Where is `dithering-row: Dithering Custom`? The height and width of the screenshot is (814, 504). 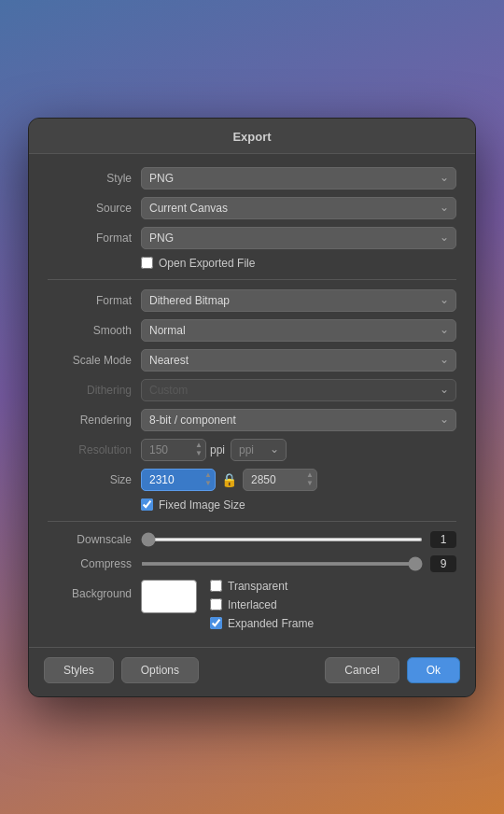
dithering-row: Dithering Custom is located at coordinates (252, 390).